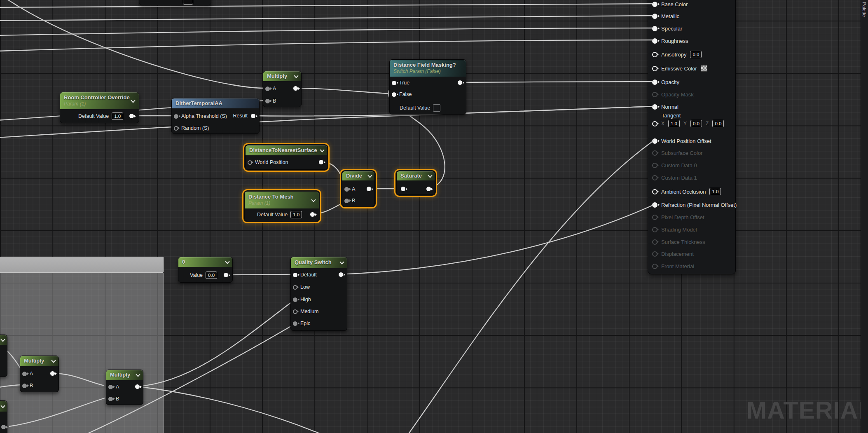 Image resolution: width=868 pixels, height=433 pixels. What do you see at coordinates (692, 137) in the screenshot?
I see `material-output-node: Base Color Metallic Specular Roughness A…` at bounding box center [692, 137].